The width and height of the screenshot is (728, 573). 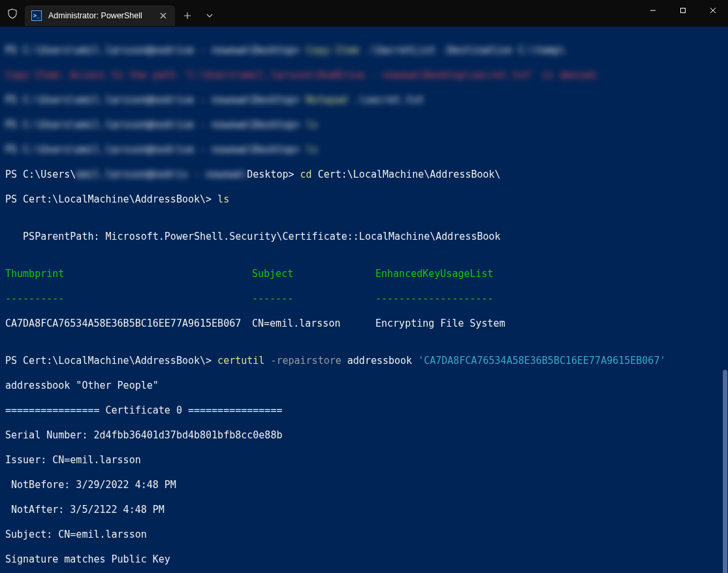 What do you see at coordinates (364, 175) in the screenshot?
I see `prompt-line: PS C:\Users\emil.larsson@nodriv - nowowe…` at bounding box center [364, 175].